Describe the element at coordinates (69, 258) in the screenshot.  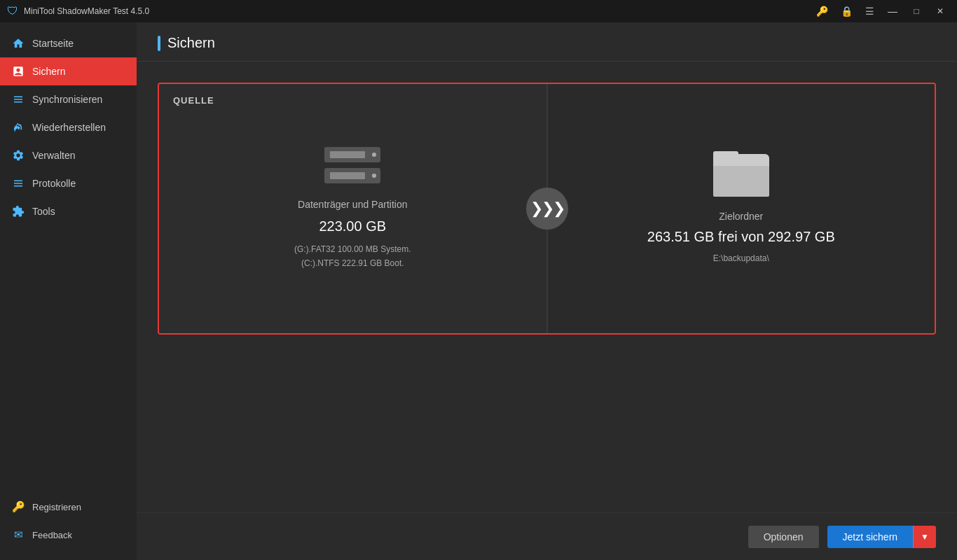
I see `sidebar-nav: Startseite Sichern Synchronisieren Wiede…` at that location.